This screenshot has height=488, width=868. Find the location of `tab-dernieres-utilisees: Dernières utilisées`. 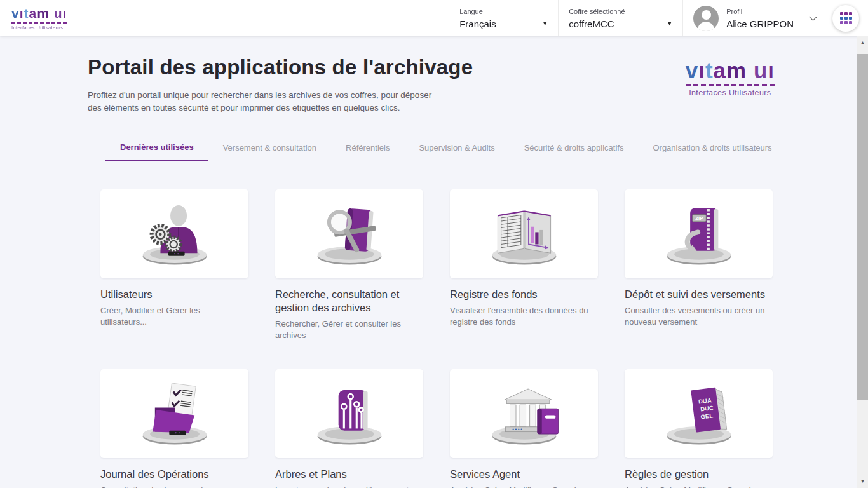

tab-dernieres-utilisees: Dernières utilisées is located at coordinates (157, 149).